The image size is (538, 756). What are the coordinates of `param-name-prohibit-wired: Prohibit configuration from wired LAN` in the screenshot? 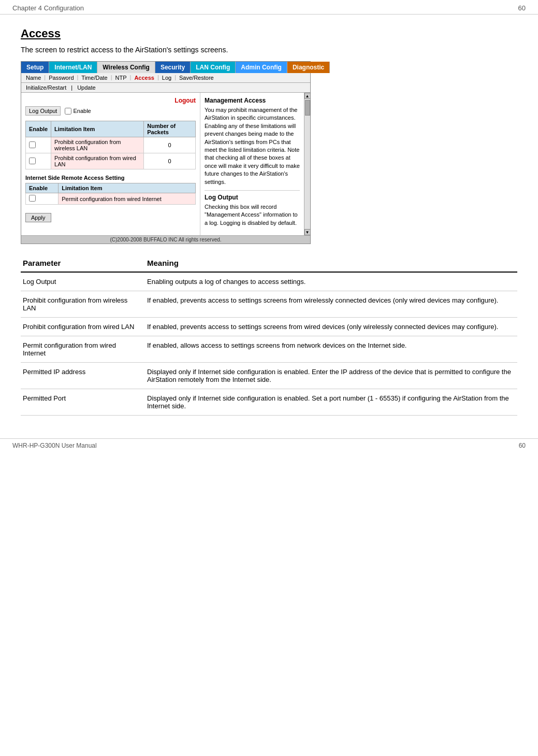 It's located at (83, 327).